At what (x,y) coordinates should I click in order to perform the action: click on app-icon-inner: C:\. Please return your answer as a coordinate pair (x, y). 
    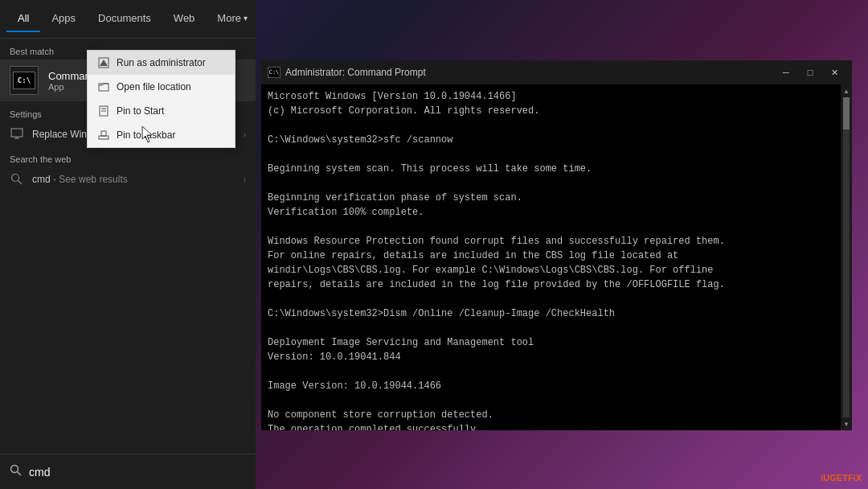
    Looking at the image, I should click on (24, 80).